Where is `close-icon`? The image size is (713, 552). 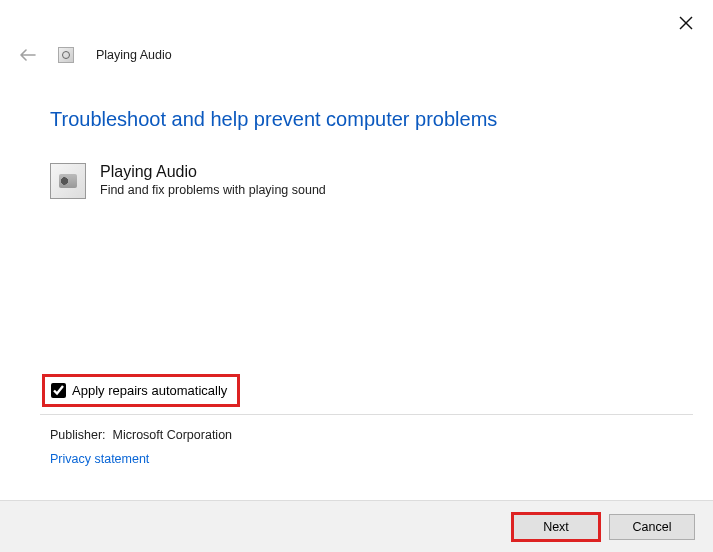 close-icon is located at coordinates (686, 23).